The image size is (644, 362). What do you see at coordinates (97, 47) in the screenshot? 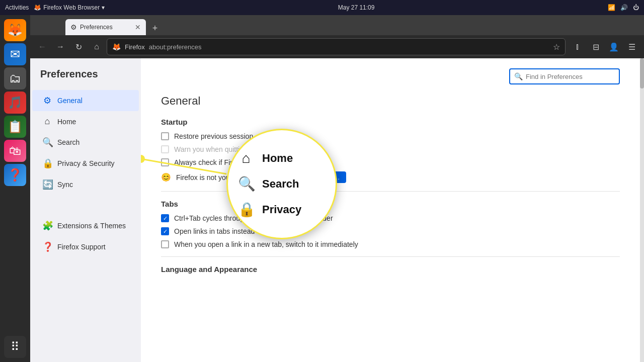
I see `home-button: ⌂` at bounding box center [97, 47].